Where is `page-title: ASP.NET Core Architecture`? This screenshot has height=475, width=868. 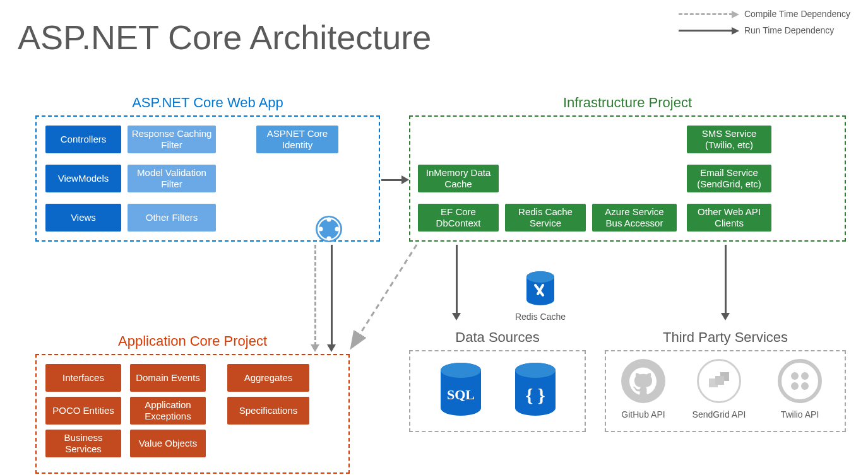
page-title: ASP.NET Core Architecture is located at coordinates (225, 37).